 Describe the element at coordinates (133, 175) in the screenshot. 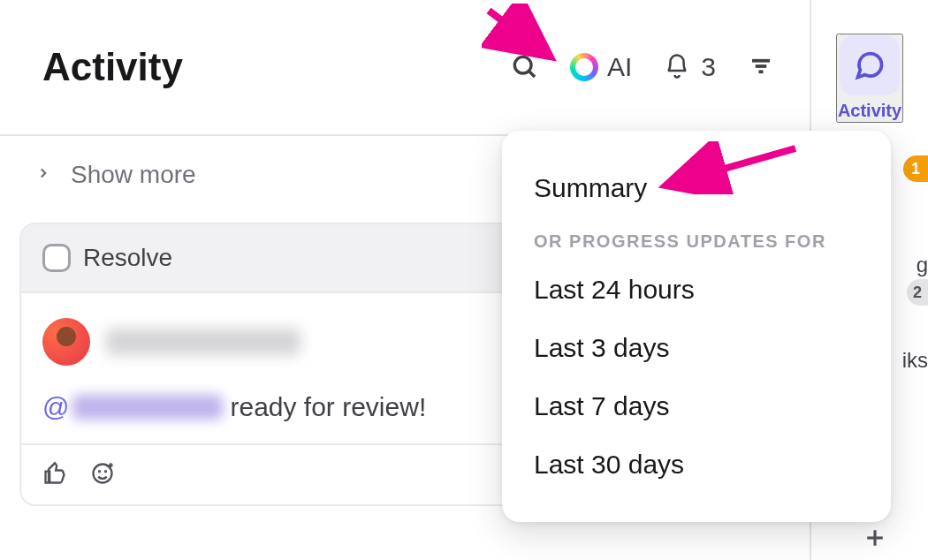

I see `show-more-label: Show more` at that location.